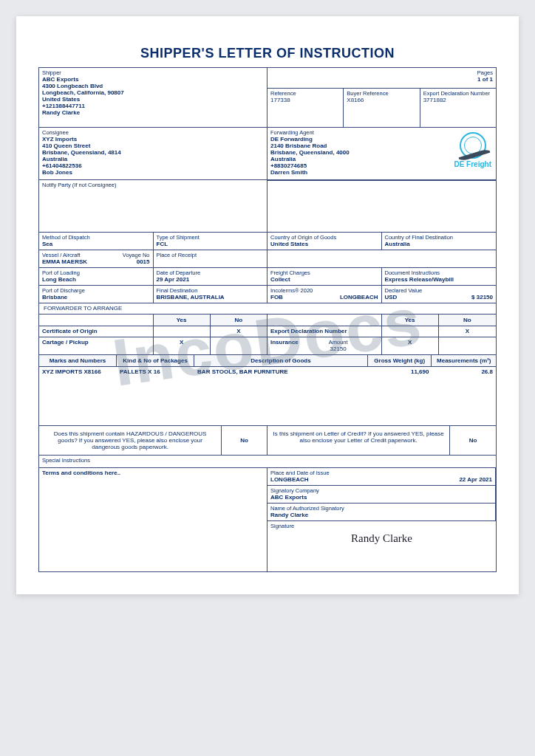  What do you see at coordinates (153, 80) in the screenshot?
I see `shipper-name: ABC Exports` at bounding box center [153, 80].